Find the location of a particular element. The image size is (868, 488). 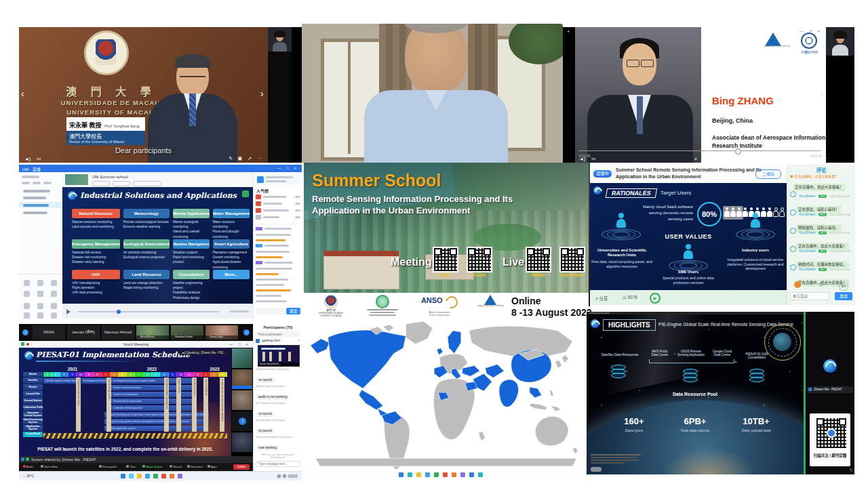

category-ecological: Ecological EnvironmentAir pollution moni… is located at coordinates (146, 254).